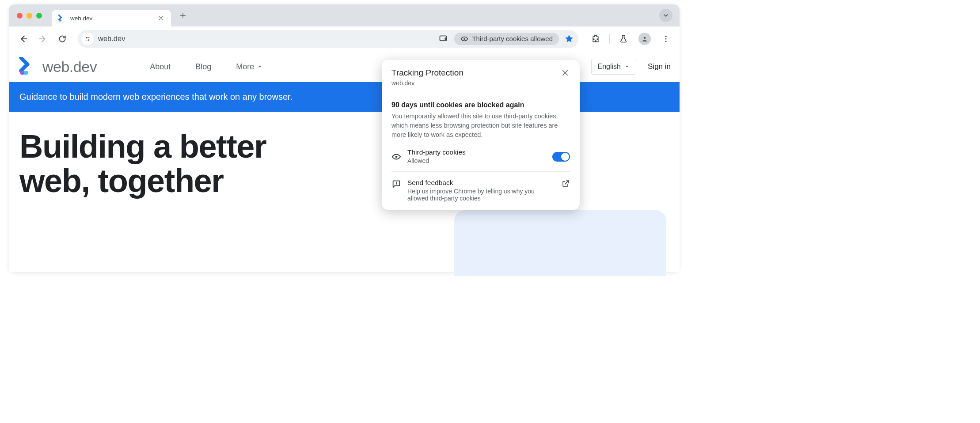  What do you see at coordinates (561, 157) in the screenshot?
I see `third-party-cookies-toggle` at bounding box center [561, 157].